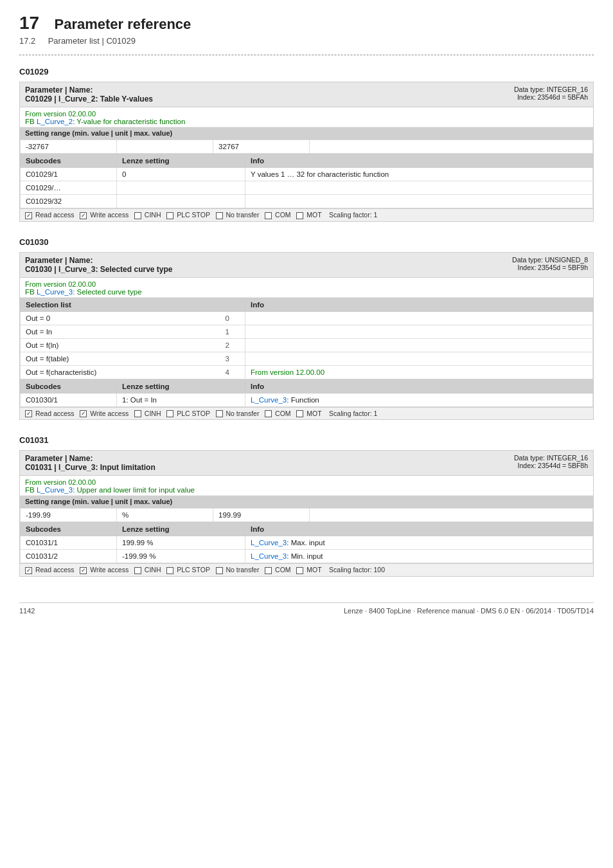 The width and height of the screenshot is (613, 868). Describe the element at coordinates (69, 543) in the screenshot. I see `subcode: C01031/1` at that location.